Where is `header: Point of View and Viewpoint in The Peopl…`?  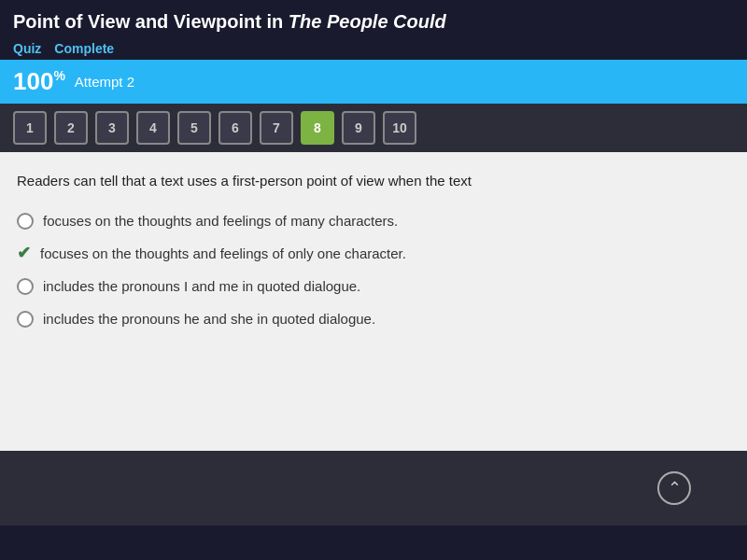
header: Point of View and Viewpoint in The Peopl… is located at coordinates (374, 19).